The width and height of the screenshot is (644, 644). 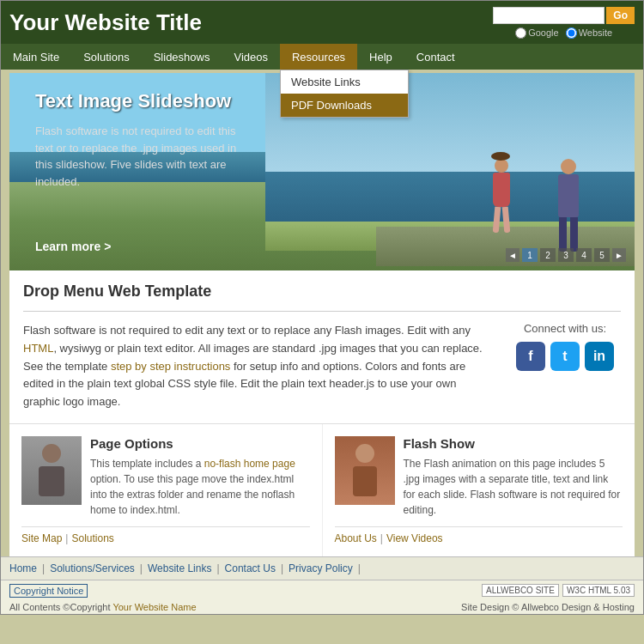 I want to click on card-2-content: Flash Show The Flash animation on this p…, so click(x=513, y=477).